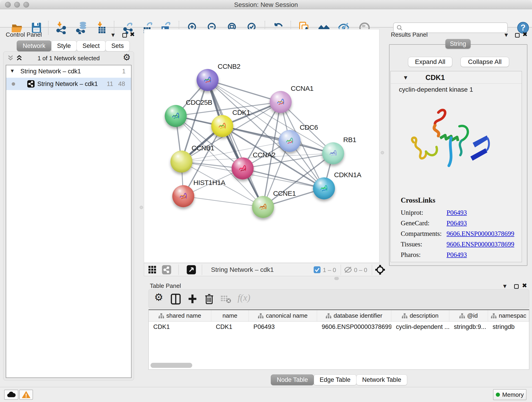 The width and height of the screenshot is (532, 402). What do you see at coordinates (510, 395) in the screenshot?
I see `memory-button: Memory` at bounding box center [510, 395].